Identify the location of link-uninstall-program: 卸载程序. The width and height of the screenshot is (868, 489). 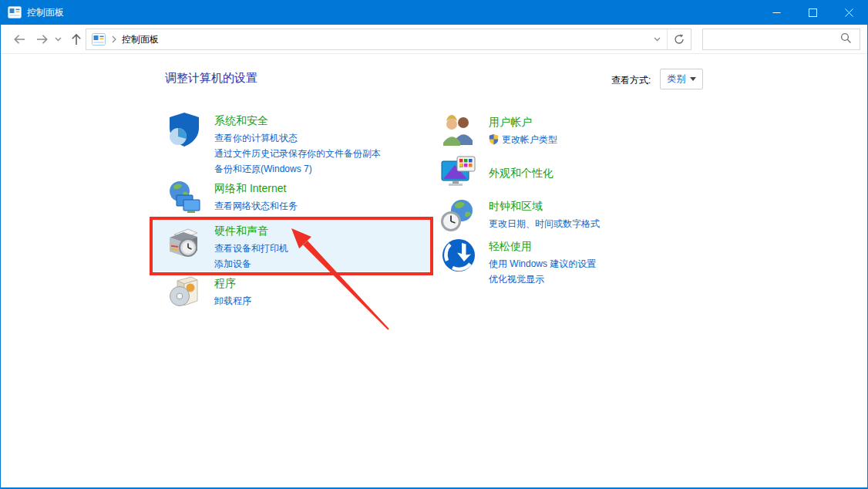
(233, 301).